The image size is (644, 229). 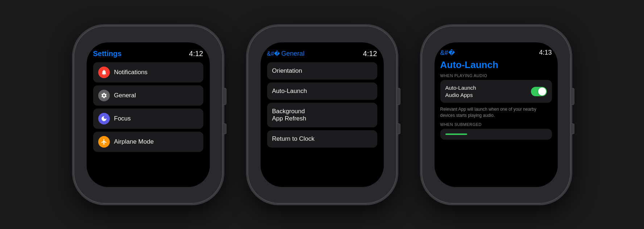 I want to click on list-item: Orientation, so click(x=322, y=71).